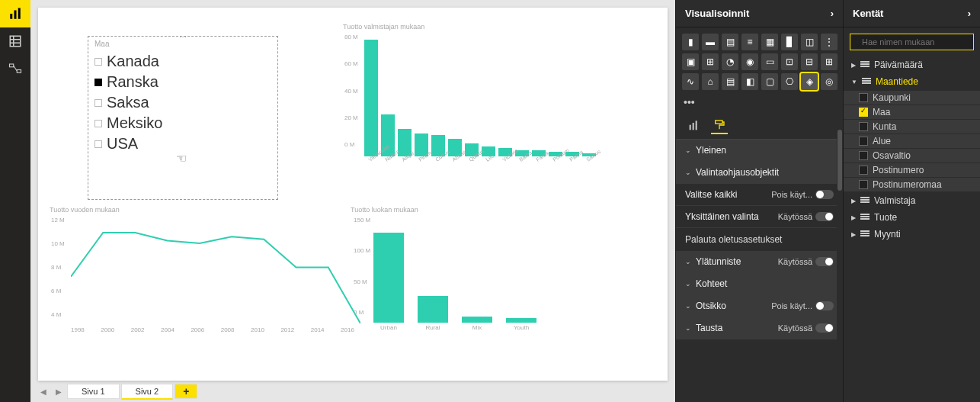  I want to click on field-item: Kunta, so click(911, 127).